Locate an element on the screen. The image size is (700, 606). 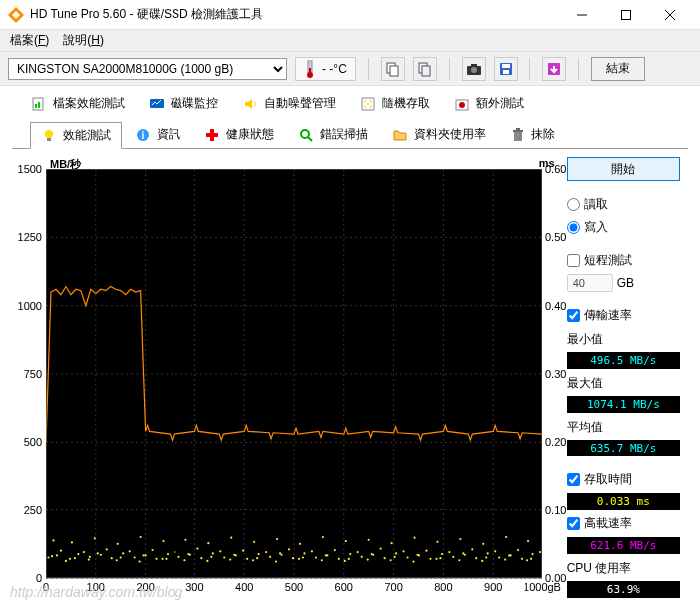
svg-text: i is located at coordinates (144, 136).